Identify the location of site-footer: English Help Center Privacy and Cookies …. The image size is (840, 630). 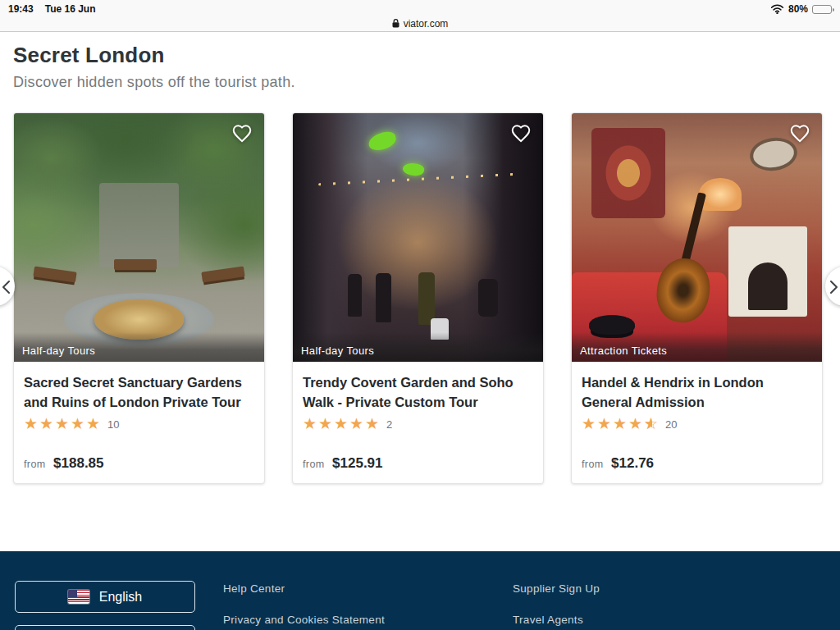
(420, 591).